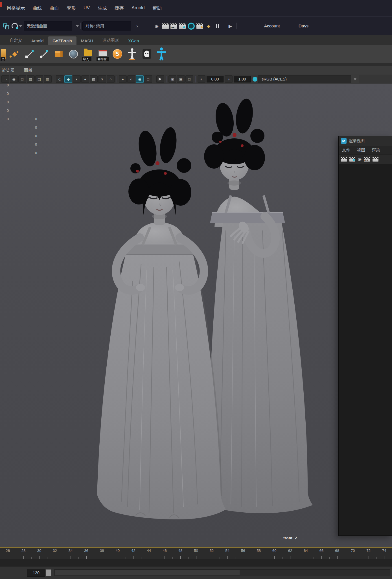 This screenshot has width=392, height=579. What do you see at coordinates (88, 54) in the screenshot?
I see `shelf-import-button: 导入..` at bounding box center [88, 54].